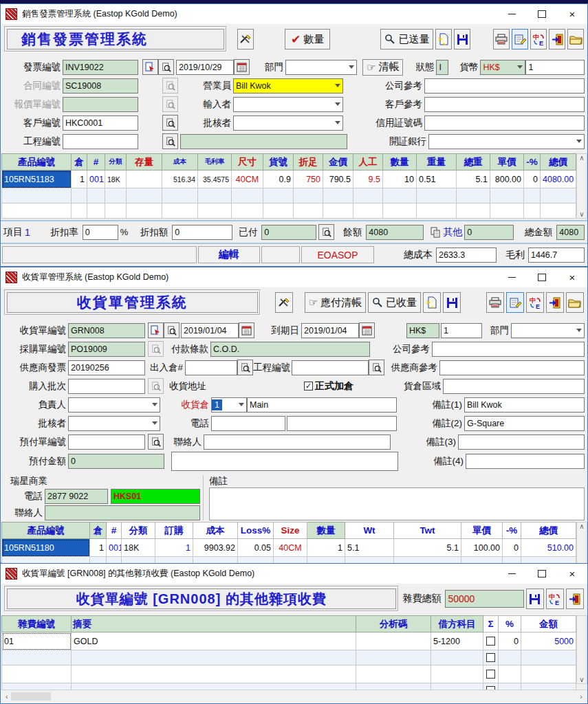 This screenshot has height=704, width=588. Describe the element at coordinates (395, 232) in the screenshot. I see `balance-field: 4080` at that location.